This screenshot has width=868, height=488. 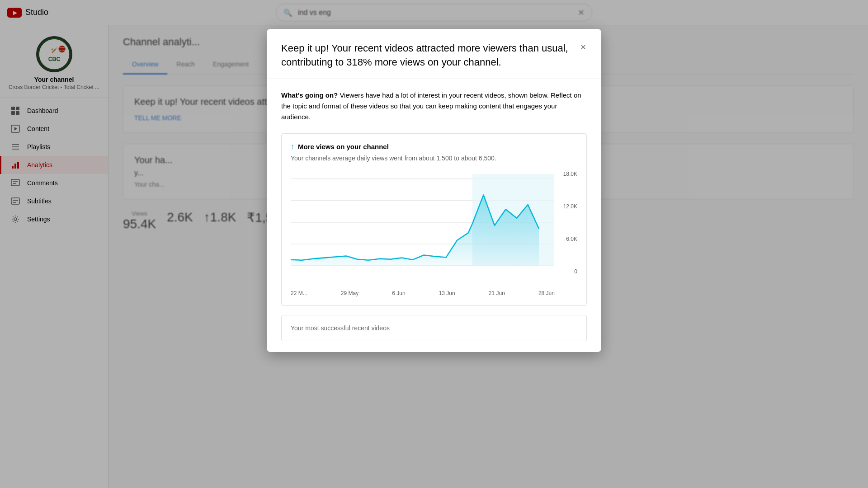 I want to click on modal-header: Keep it up! Your recent videos attracted…, so click(x=434, y=54).